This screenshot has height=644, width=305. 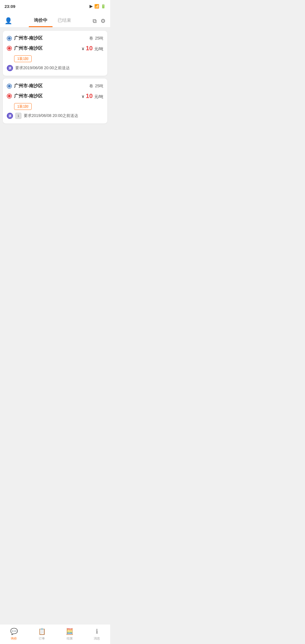 I want to click on settings-icon: ⚙, so click(x=103, y=21).